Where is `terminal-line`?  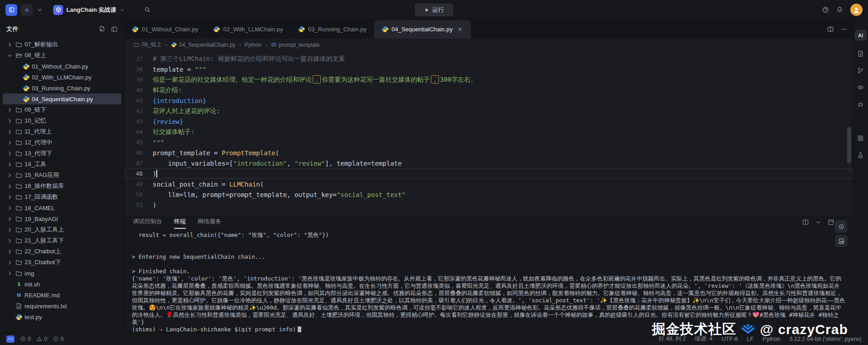 terminal-line is located at coordinates (489, 242).